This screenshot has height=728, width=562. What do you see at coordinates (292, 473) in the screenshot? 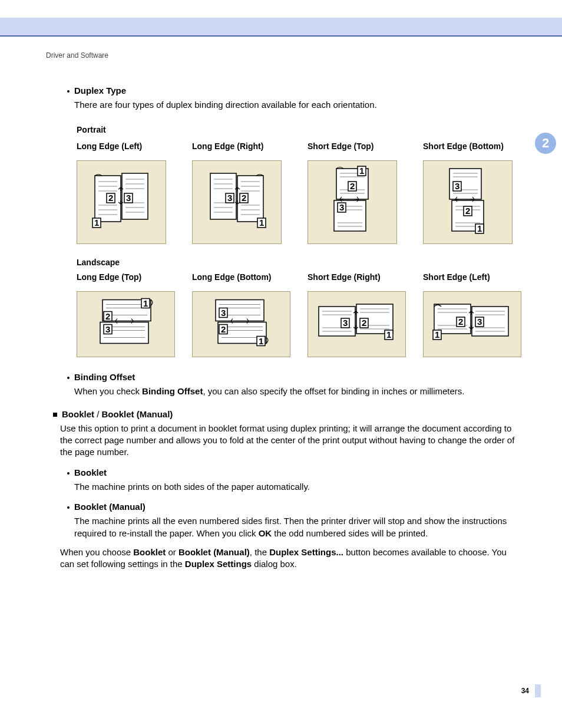
I see `item-booklet-auto: Booklet` at bounding box center [292, 473].